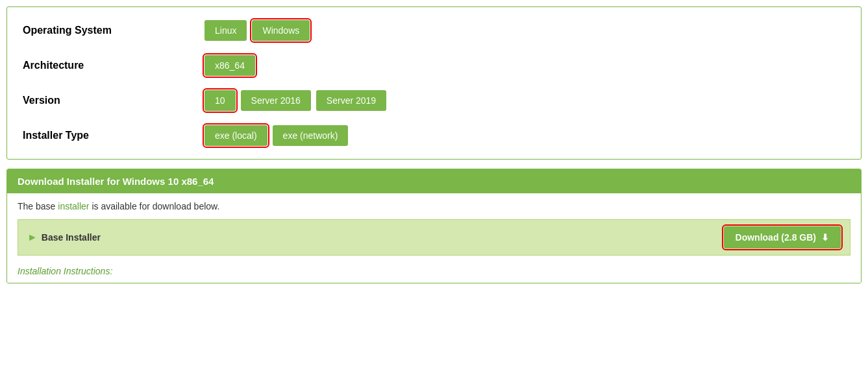 This screenshot has width=868, height=371. What do you see at coordinates (434, 206) in the screenshot?
I see `download-info: The base installer is available for down…` at bounding box center [434, 206].